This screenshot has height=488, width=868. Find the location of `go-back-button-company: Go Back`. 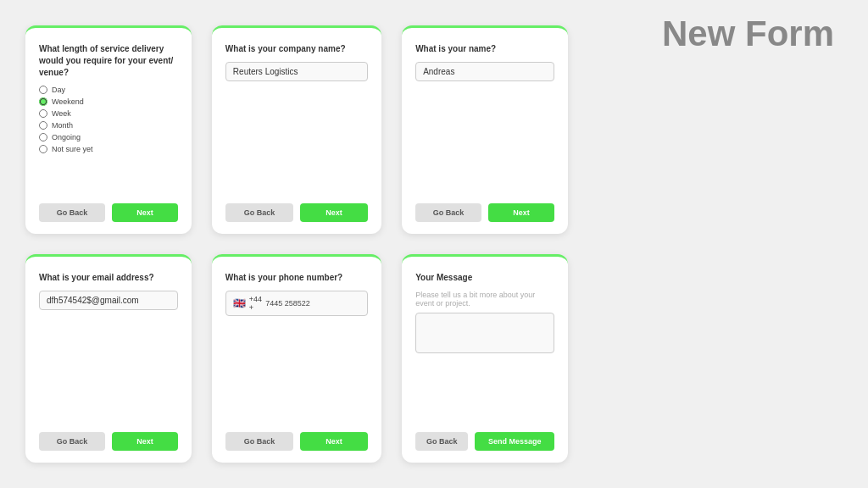

go-back-button-company: Go Back is located at coordinates (259, 213).